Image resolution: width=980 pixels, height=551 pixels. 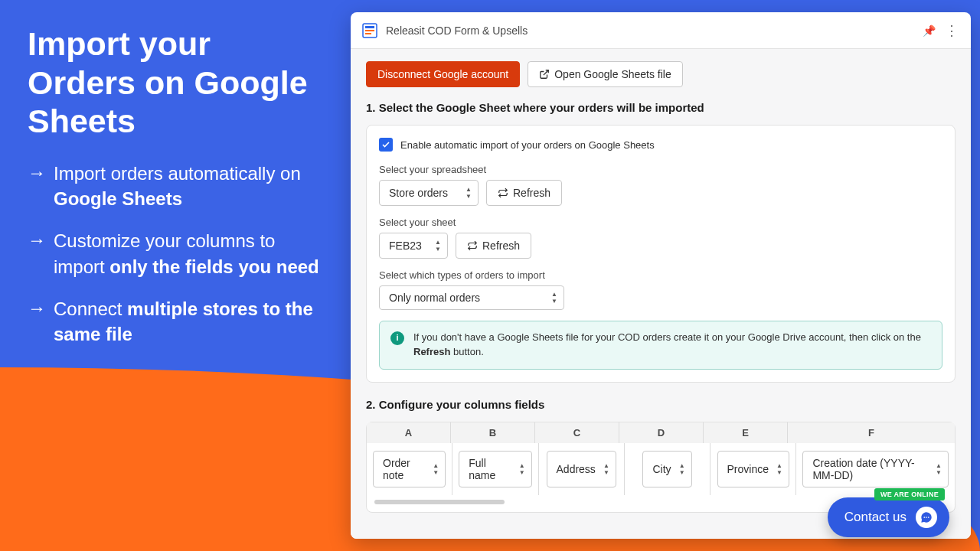 I want to click on bullet-text: Connect multiple stores to the same file, so click(x=190, y=321).